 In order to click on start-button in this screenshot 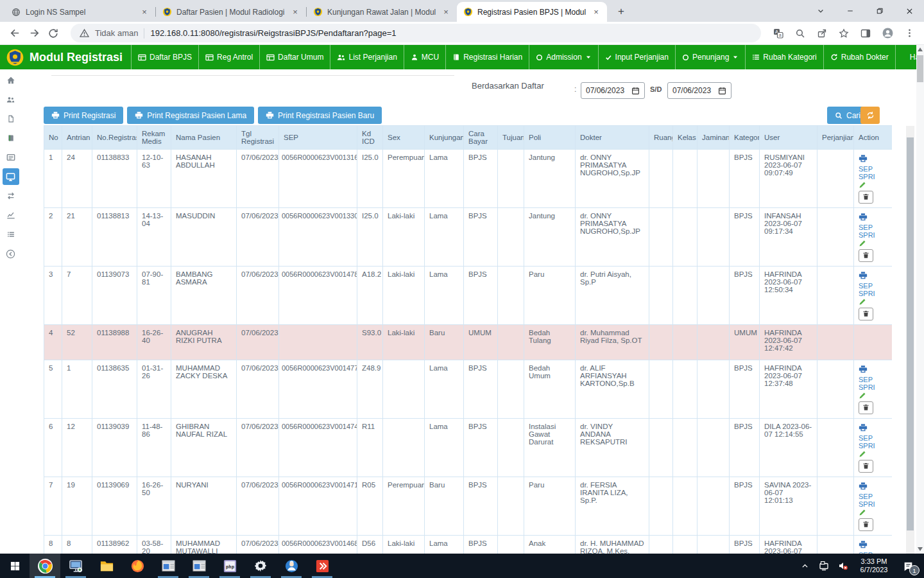, I will do `click(15, 566)`.